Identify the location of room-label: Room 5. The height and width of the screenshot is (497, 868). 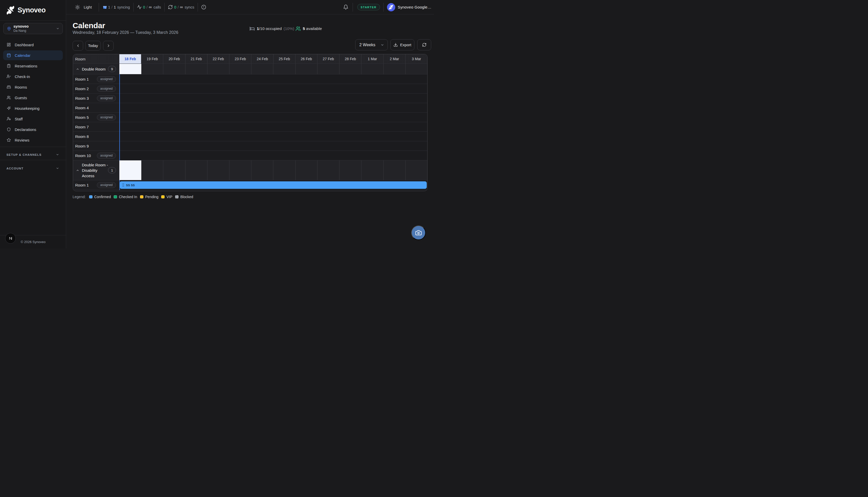
(82, 117).